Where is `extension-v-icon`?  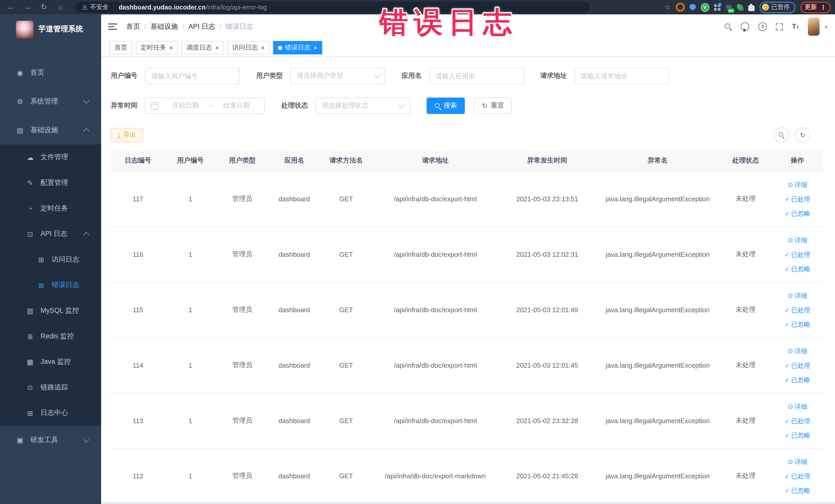 extension-v-icon is located at coordinates (705, 7).